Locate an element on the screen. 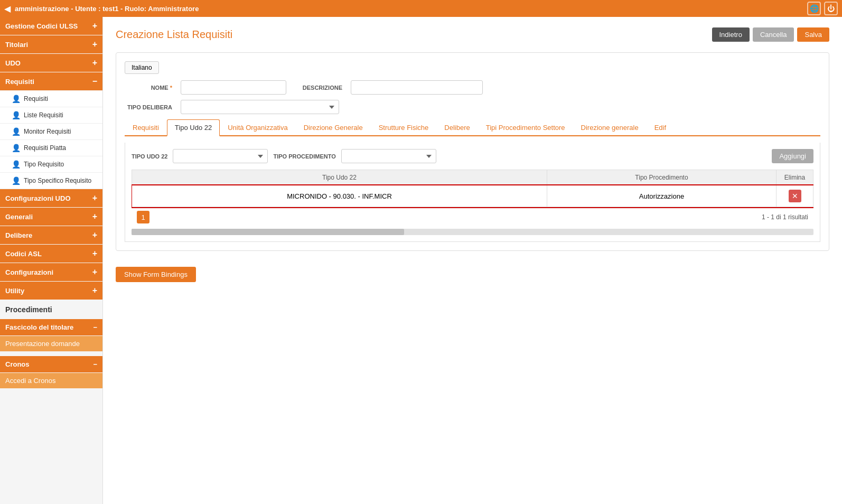 The image size is (842, 504). tipo-delibera-label: TIPO DELIBERA is located at coordinates (148, 107).